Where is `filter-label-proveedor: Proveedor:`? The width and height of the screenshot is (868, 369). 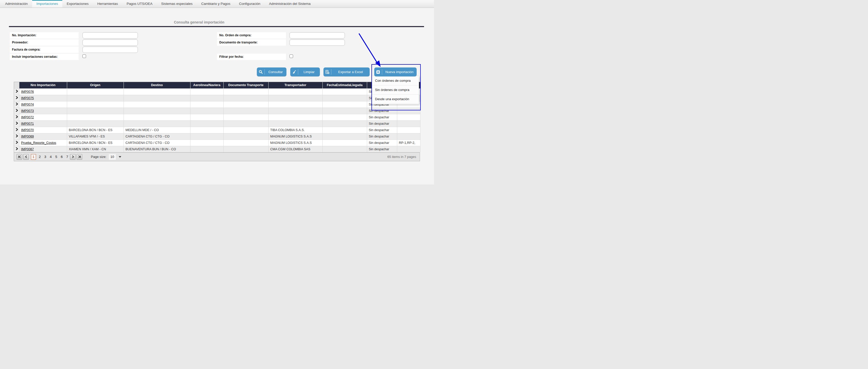
filter-label-proveedor: Proveedor: is located at coordinates (44, 42).